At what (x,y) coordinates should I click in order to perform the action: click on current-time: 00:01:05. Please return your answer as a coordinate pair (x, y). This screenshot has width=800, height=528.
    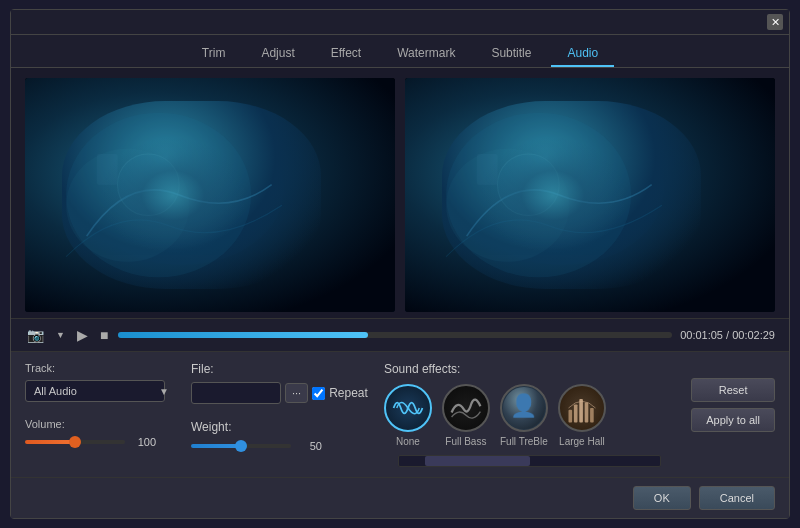
    Looking at the image, I should click on (702, 335).